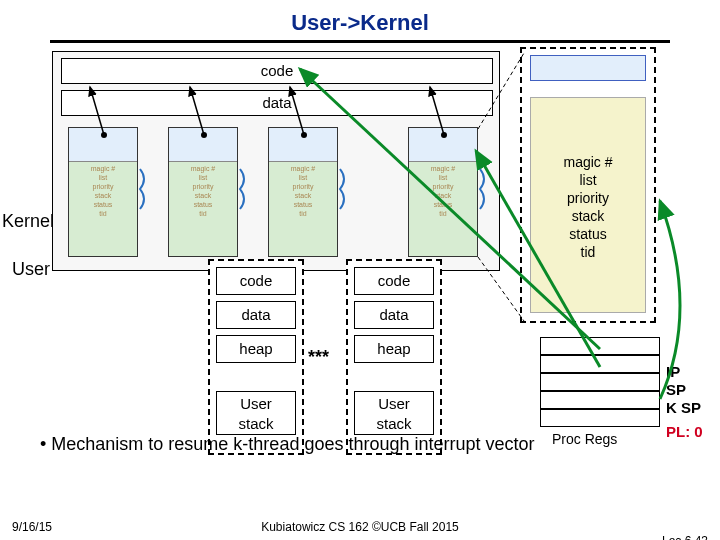  I want to click on tcb-text-4: magic # list priority stack status tid, so click(443, 191).